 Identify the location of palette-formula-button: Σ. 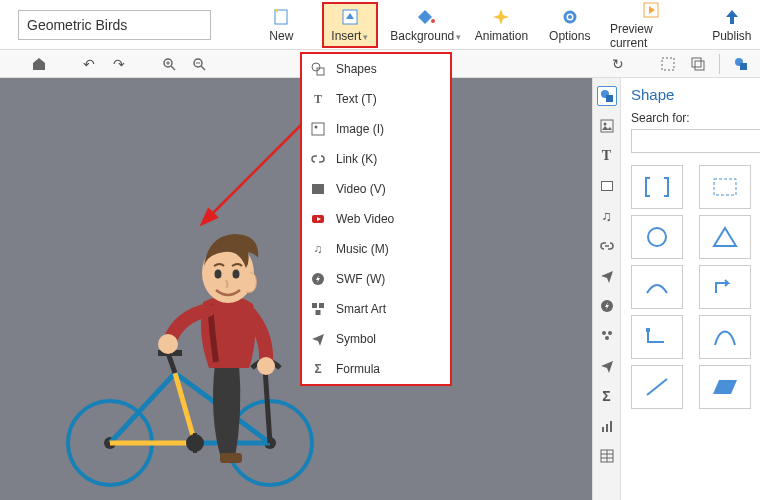
(607, 396).